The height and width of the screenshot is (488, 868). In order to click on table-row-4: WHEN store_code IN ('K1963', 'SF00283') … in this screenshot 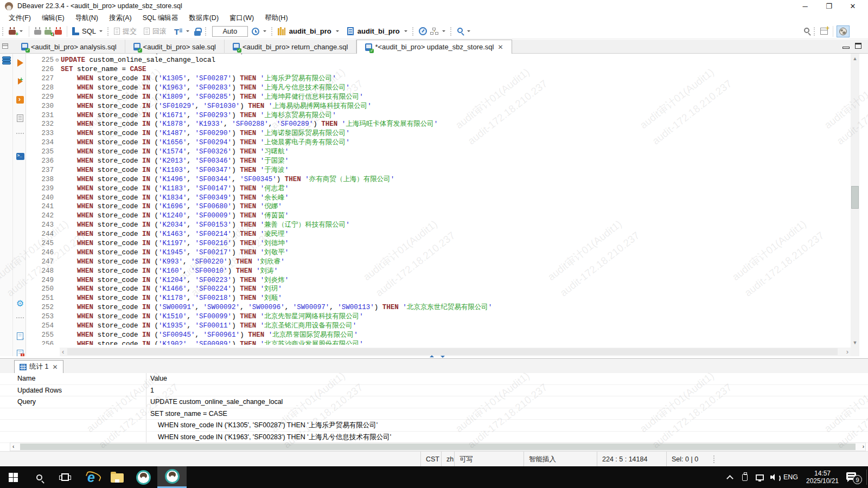, I will do `click(434, 438)`.